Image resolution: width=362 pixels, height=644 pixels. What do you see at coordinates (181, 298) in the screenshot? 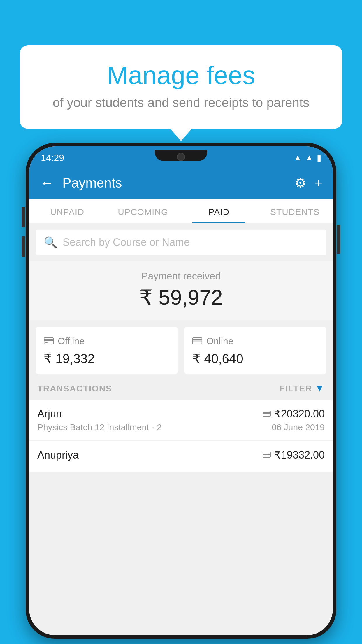
I see `payment-amount-large: ₹ 59,972` at bounding box center [181, 298].